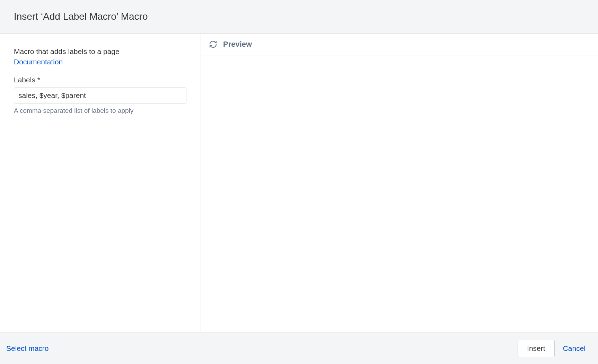 This screenshot has height=364, width=598. What do you see at coordinates (100, 80) in the screenshot?
I see `labels-field-label: Labels *` at bounding box center [100, 80].